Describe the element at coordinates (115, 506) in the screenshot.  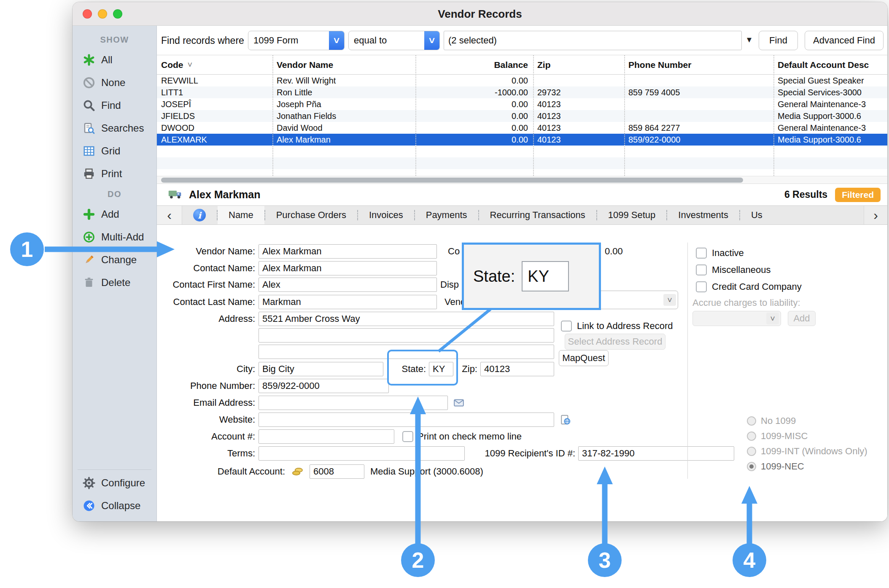
I see `sidebar-item-collapse: Collapse` at that location.